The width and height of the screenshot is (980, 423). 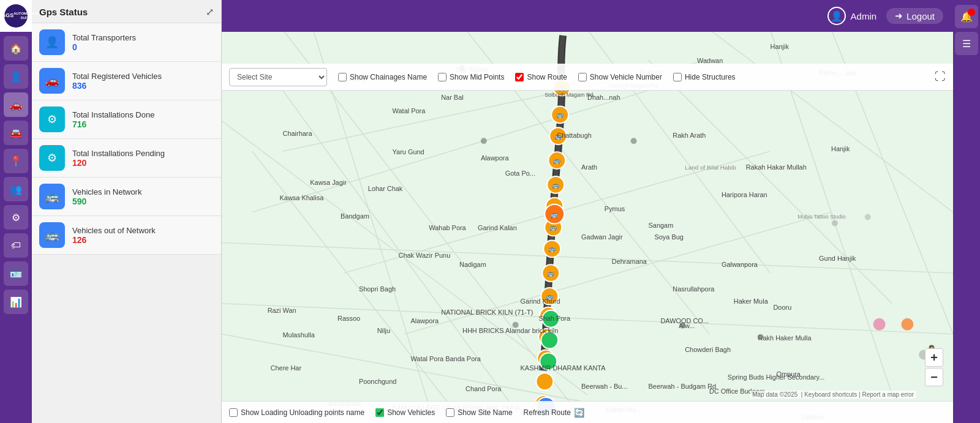 I want to click on zoom-controls: + −, so click(x=934, y=367).